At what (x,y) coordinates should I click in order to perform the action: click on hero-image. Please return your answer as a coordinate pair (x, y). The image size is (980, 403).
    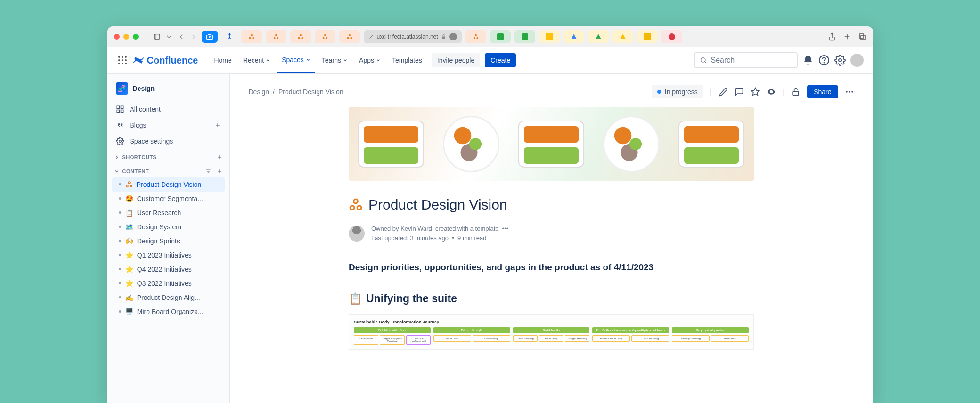
    Looking at the image, I should click on (551, 144).